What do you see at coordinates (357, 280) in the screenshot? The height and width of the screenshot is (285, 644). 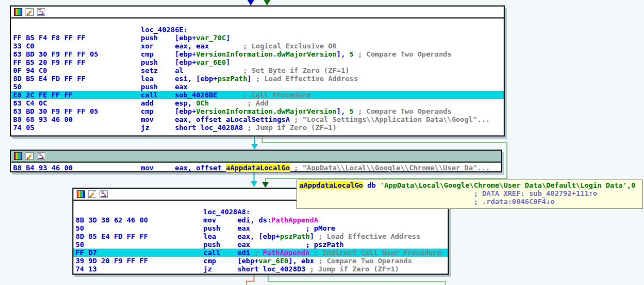 I see `exit-edge-green` at bounding box center [357, 280].